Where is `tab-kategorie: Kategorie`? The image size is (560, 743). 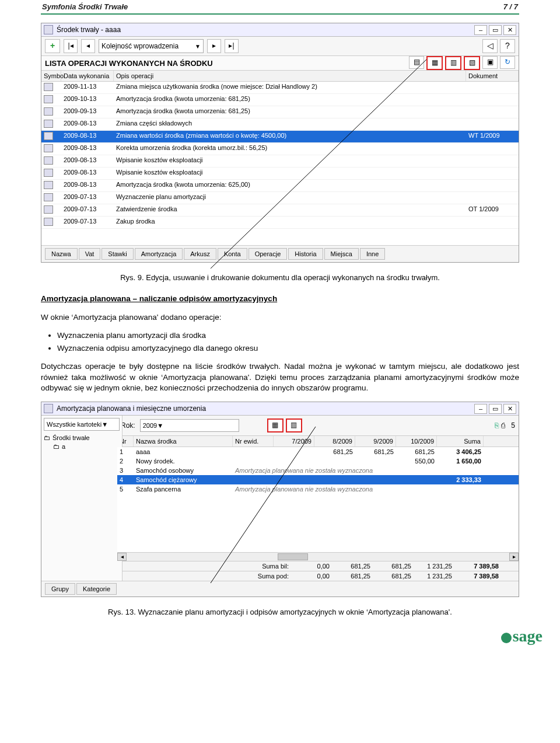
tab-kategorie: Kategorie is located at coordinates (97, 589).